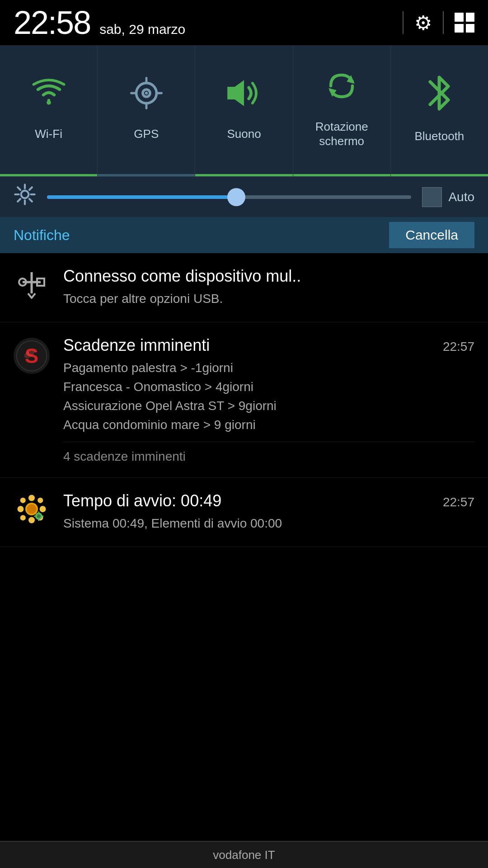 The height and width of the screenshot is (868, 488). Describe the element at coordinates (244, 175) in the screenshot. I see `sound-underline` at that location.